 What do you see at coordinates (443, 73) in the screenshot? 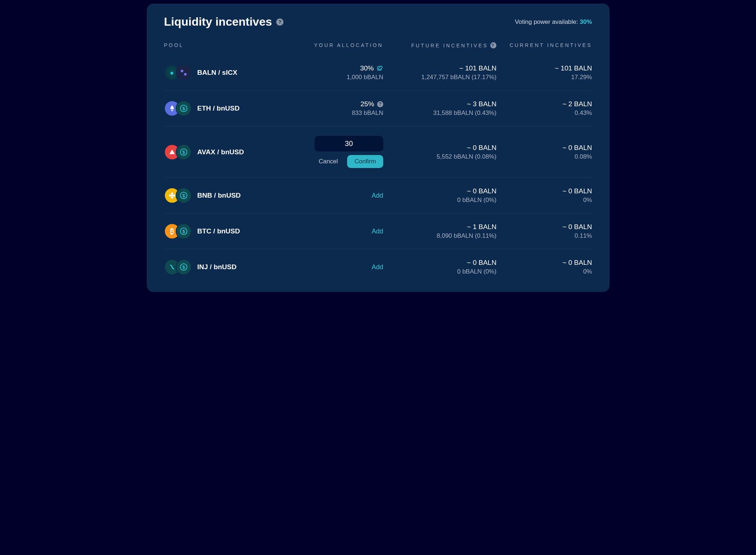
I see `future-incentives-cell: ~ 101 BALN 1,247,757 bBALN (17.17%)` at bounding box center [443, 73].